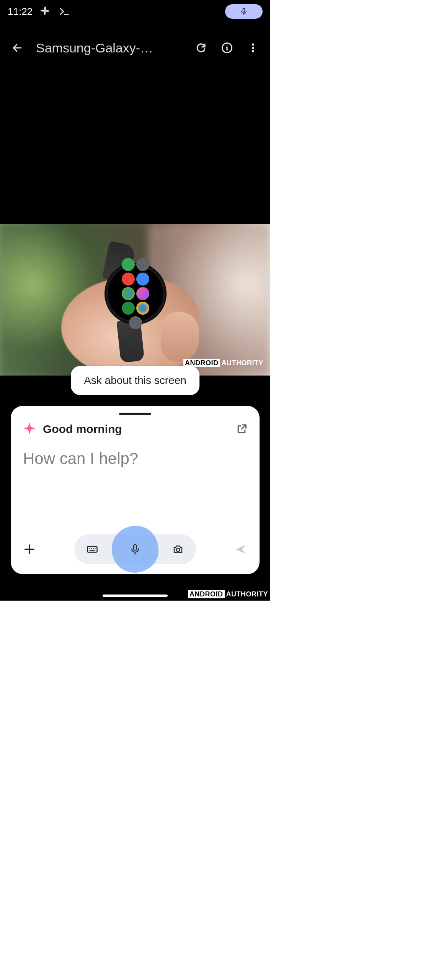 The height and width of the screenshot is (980, 441). Describe the element at coordinates (227, 48) in the screenshot. I see `info-icon` at that location.